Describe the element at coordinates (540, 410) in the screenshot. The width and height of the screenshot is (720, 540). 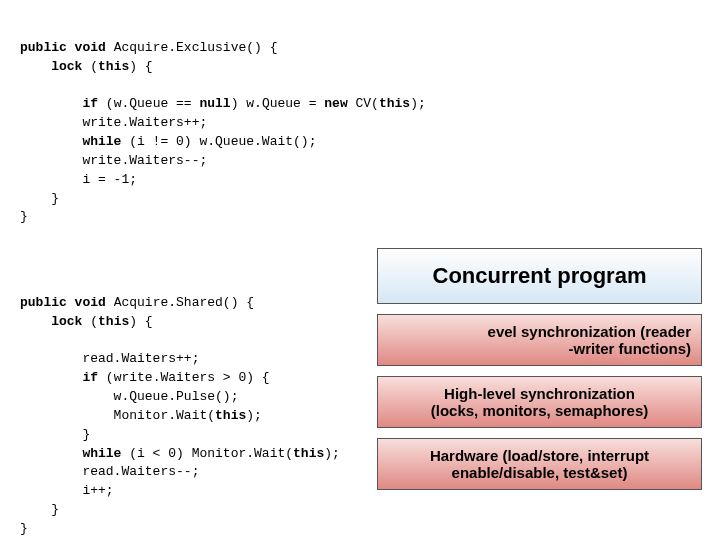
I see `layer-high-line2: (locks, monitors, semaphores)` at that location.